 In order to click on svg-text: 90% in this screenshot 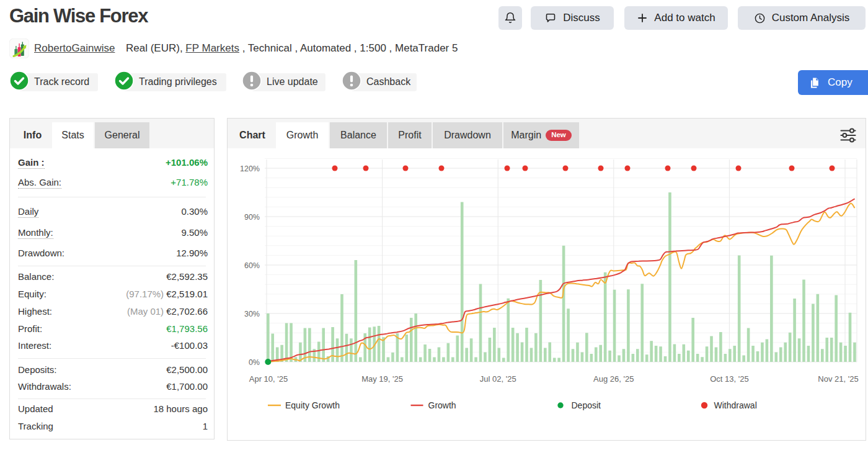, I will do `click(252, 217)`.